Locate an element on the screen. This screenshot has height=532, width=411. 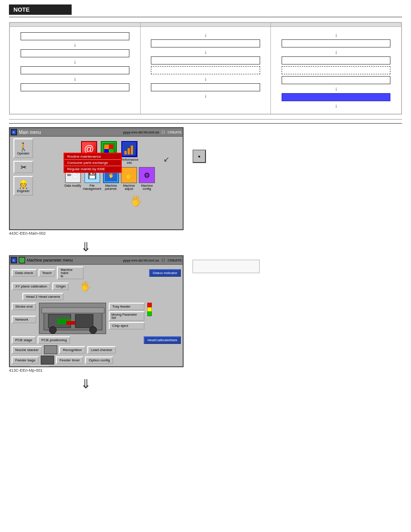
mp-network-btn: Network is located at coordinates (24, 320).